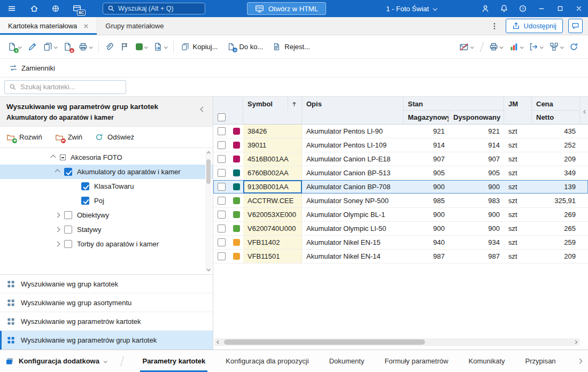  I want to click on sort-indicator, so click(292, 104).